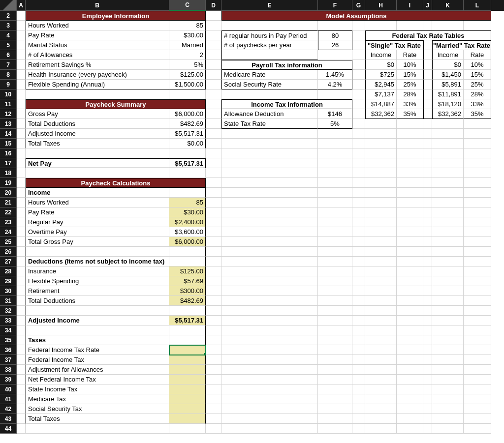  I want to click on cell-C34, so click(188, 330).